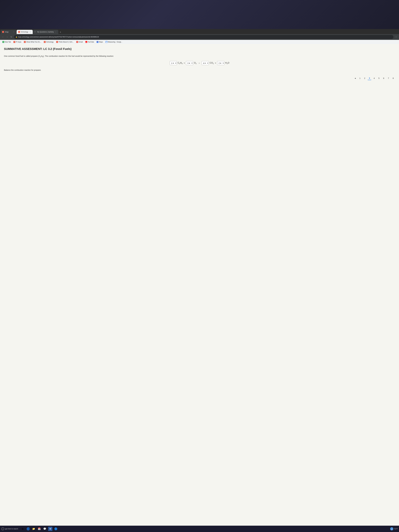 This screenshot has height=532, width=399. I want to click on bookmark-label-gmail: Gmail, so click(81, 42).